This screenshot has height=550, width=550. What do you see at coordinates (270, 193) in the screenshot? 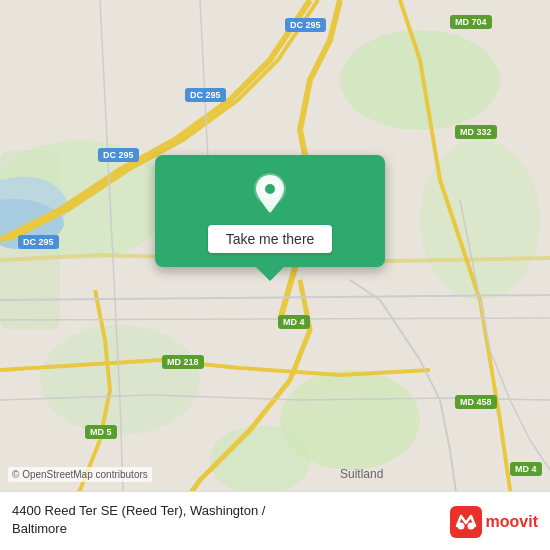
I see `location-pin-icon` at bounding box center [270, 193].